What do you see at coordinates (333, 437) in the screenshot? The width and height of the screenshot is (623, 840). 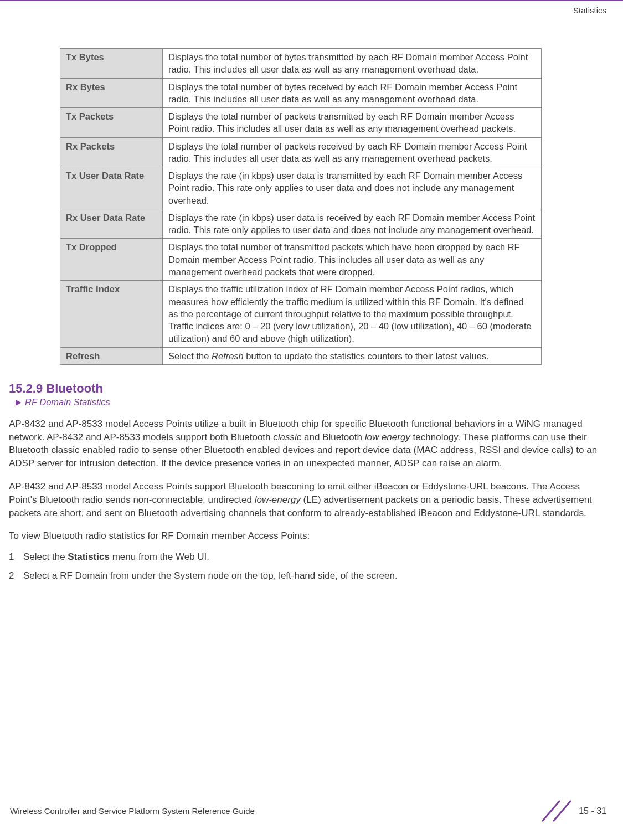 I see `p1-part2: and Bluetooth` at bounding box center [333, 437].